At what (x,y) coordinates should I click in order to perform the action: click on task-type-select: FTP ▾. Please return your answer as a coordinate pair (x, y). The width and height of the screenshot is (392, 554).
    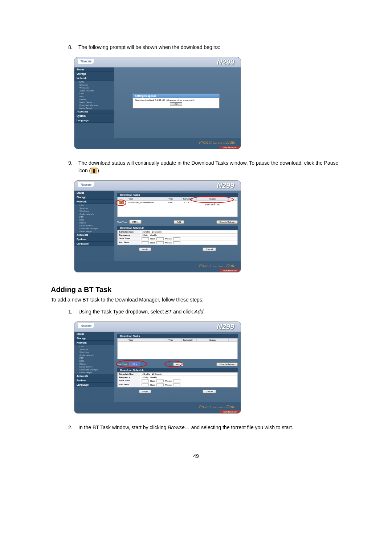
    Looking at the image, I should click on (135, 222).